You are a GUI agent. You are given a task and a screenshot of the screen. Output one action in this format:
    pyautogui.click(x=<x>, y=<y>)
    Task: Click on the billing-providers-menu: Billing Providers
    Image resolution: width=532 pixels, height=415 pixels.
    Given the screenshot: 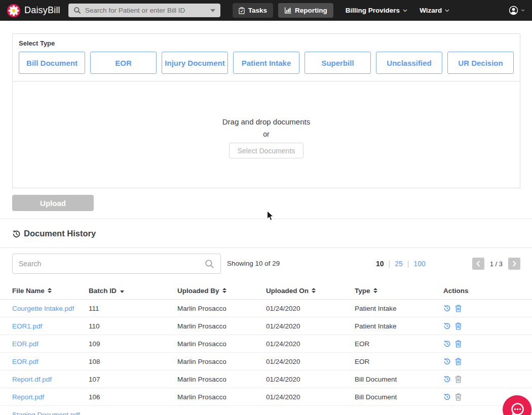 What is the action you would take?
    pyautogui.click(x=376, y=10)
    